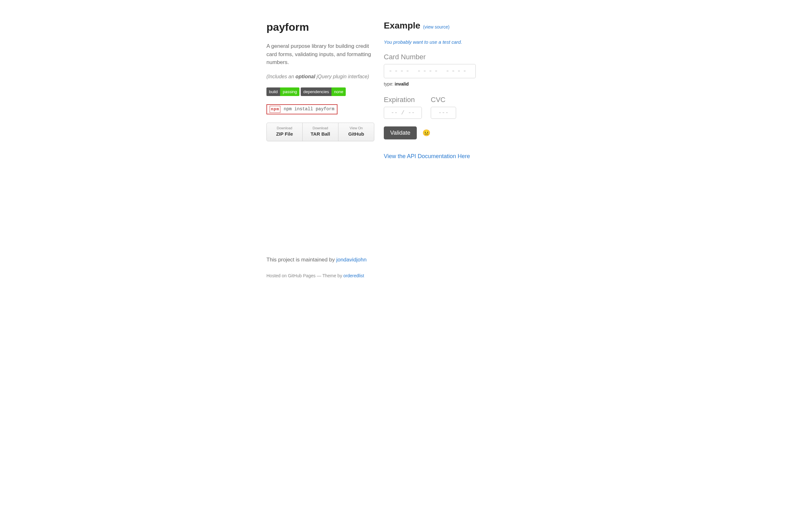 Image resolution: width=812 pixels, height=507 pixels. Describe the element at coordinates (285, 134) in the screenshot. I see `download-bottom-label: ZIP File` at that location.